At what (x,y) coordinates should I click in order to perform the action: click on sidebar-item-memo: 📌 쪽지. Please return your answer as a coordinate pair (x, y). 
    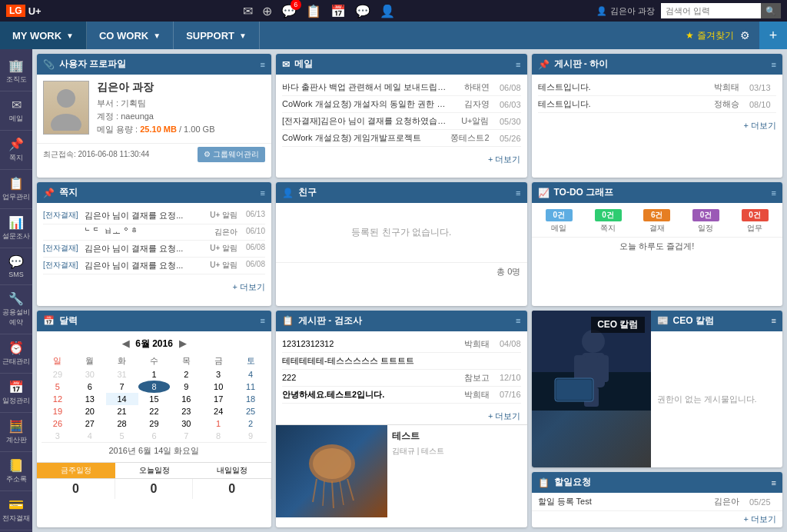
    Looking at the image, I should click on (16, 151).